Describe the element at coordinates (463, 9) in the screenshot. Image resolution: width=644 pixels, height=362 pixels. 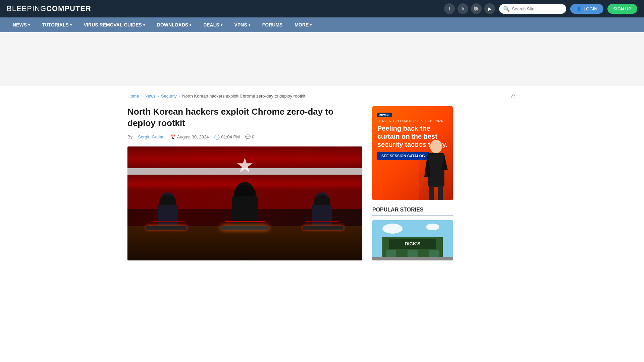
I see `twitter-icon: 𝕏` at that location.